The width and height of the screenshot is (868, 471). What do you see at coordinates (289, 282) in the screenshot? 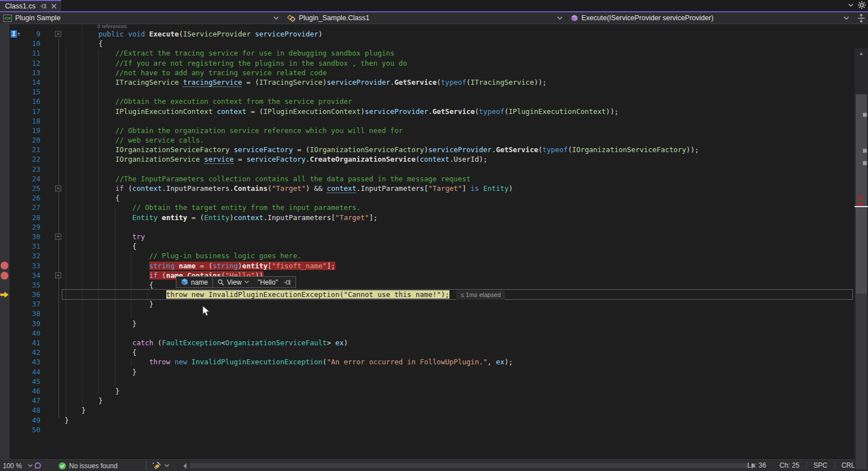
I see `datatip-pin-icon` at bounding box center [289, 282].